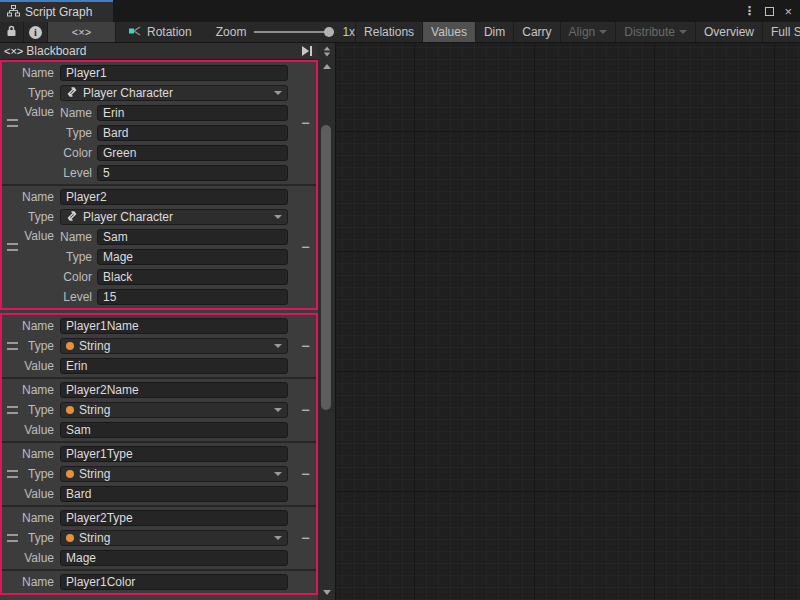 This screenshot has width=800, height=600. What do you see at coordinates (192, 297) in the screenshot?
I see `value-level-field: 15` at bounding box center [192, 297].